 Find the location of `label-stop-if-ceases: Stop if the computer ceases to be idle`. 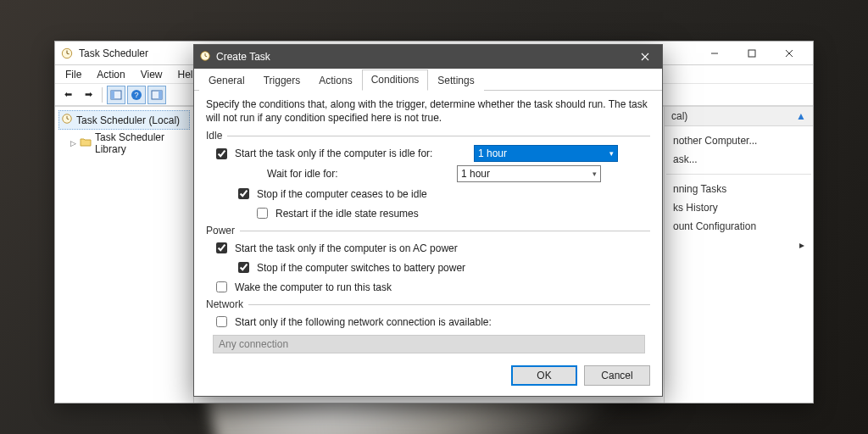

label-stop-if-ceases: Stop if the computer ceases to be idle is located at coordinates (342, 194).